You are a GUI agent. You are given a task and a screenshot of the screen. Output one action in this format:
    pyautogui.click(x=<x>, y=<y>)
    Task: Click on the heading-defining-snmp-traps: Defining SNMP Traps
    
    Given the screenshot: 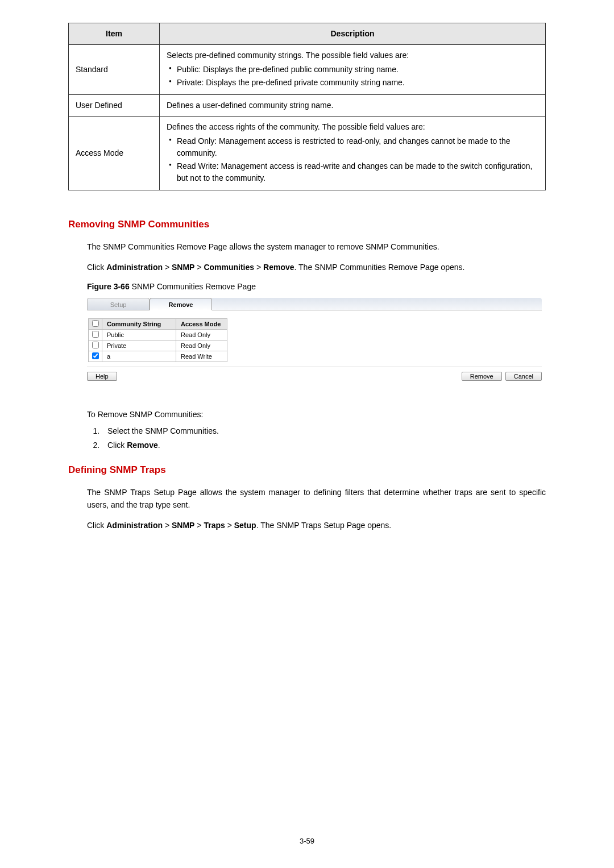 What is the action you would take?
    pyautogui.click(x=307, y=470)
    